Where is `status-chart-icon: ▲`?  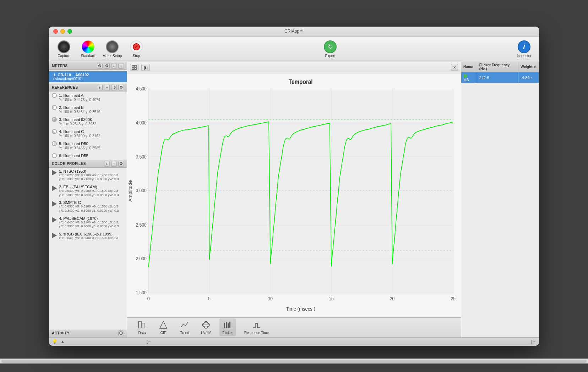
status-chart-icon: ▲ is located at coordinates (62, 342).